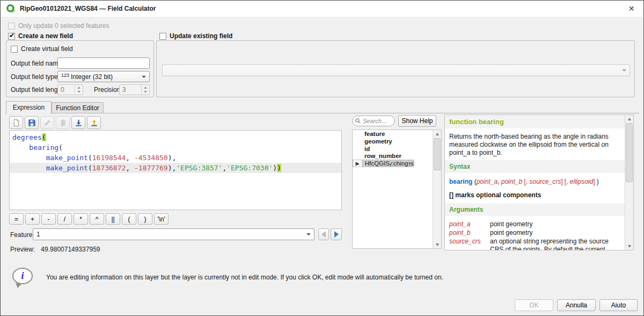 The image size is (644, 316). I want to click on expand-arrow-icon: ▶, so click(357, 163).